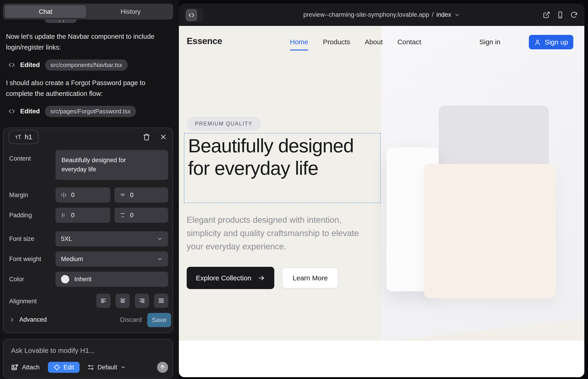 Image resolution: width=588 pixels, height=379 pixels. Describe the element at coordinates (66, 239) in the screenshot. I see `font-size-value: 5XL` at that location.